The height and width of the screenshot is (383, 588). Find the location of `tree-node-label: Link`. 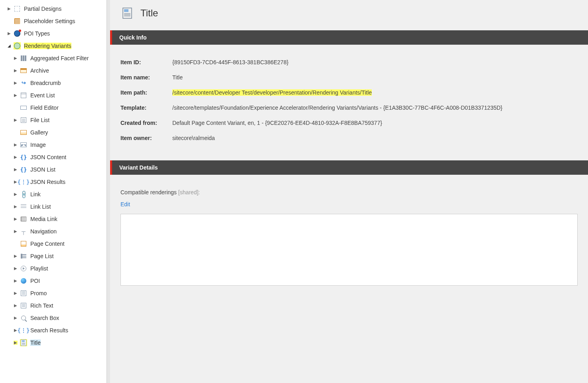

tree-node-label: Link is located at coordinates (36, 194).